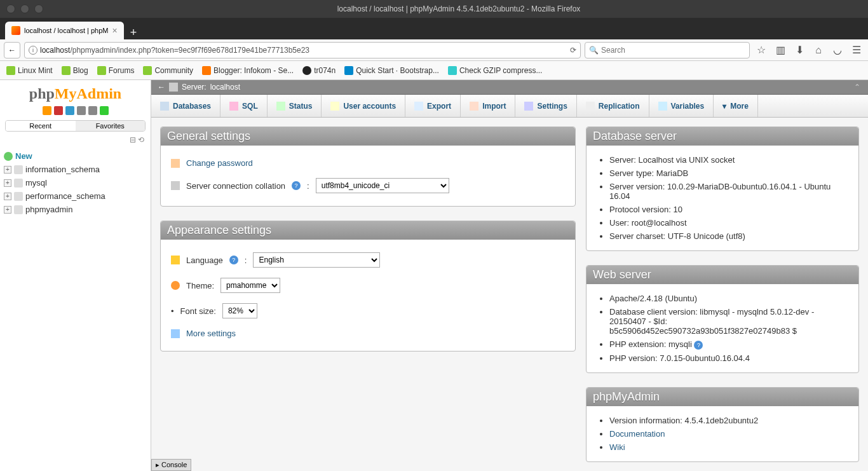 The width and height of the screenshot is (868, 471). Describe the element at coordinates (75, 140) in the screenshot. I see `sidebar-collapse: ⊟ ⟲` at that location.